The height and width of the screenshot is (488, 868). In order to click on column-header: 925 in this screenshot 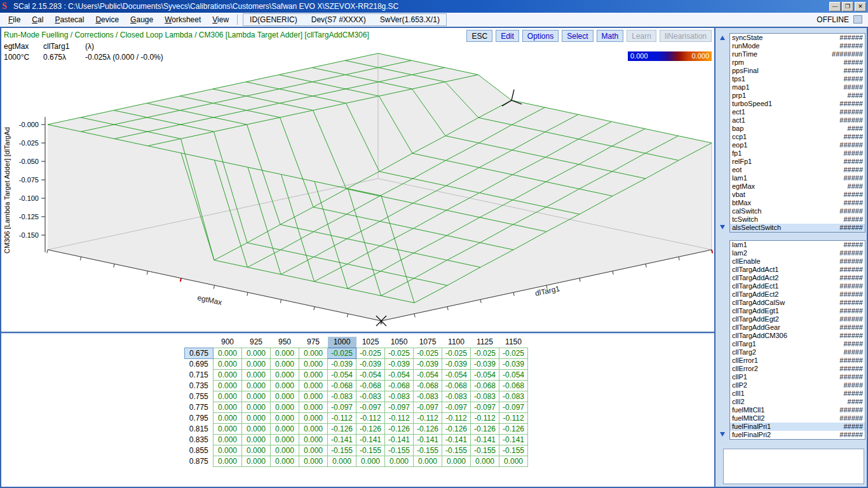, I will do `click(257, 342)`.